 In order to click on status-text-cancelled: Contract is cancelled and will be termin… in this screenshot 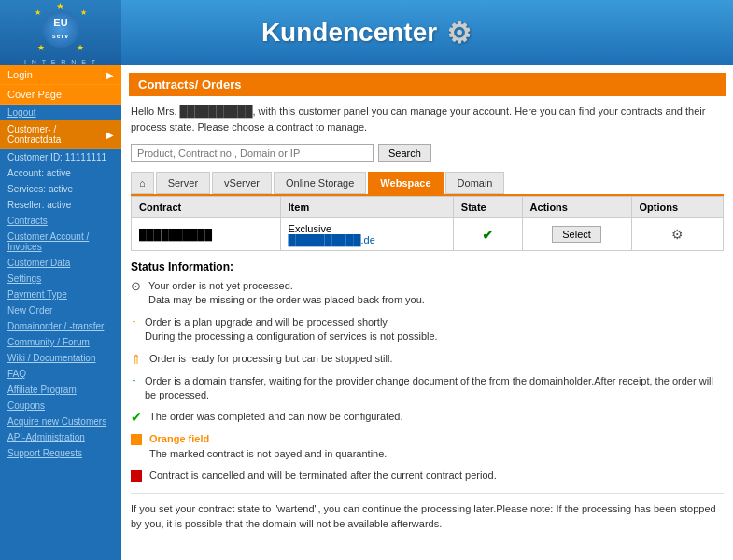, I will do `click(323, 476)`.